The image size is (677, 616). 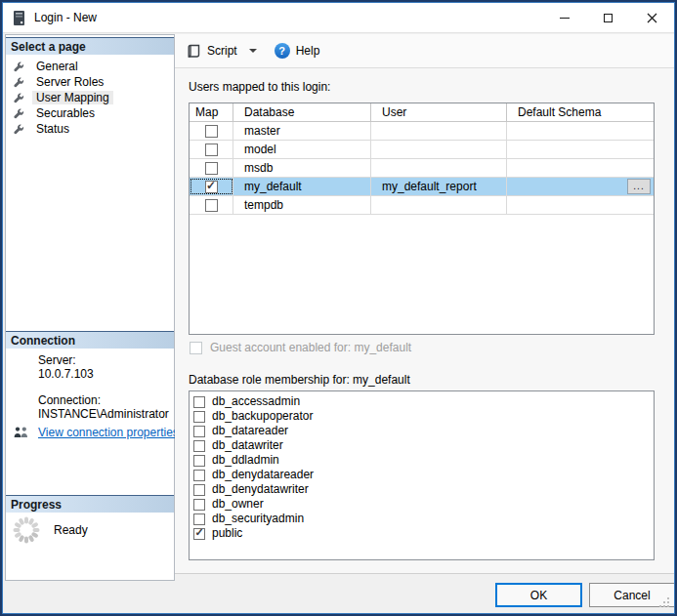 I want to click on page-list: General Server Roles User Mapping Secura…, so click(x=90, y=98).